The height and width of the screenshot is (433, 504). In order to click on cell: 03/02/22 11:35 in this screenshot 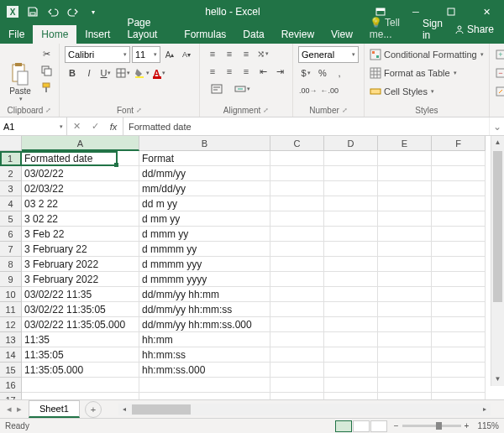, I will do `click(81, 295)`.